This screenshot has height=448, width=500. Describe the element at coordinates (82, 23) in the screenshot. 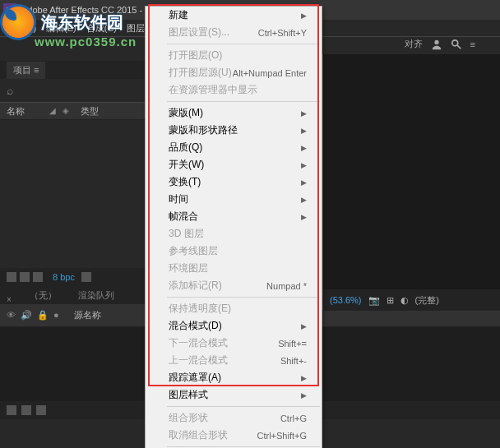

I see `watermark-text: 海东软件园` at that location.